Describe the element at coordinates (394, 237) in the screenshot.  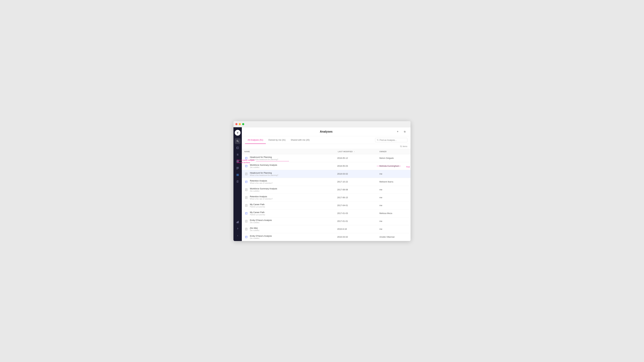
I see `row-owner: Amelie Villarreal` at that location.